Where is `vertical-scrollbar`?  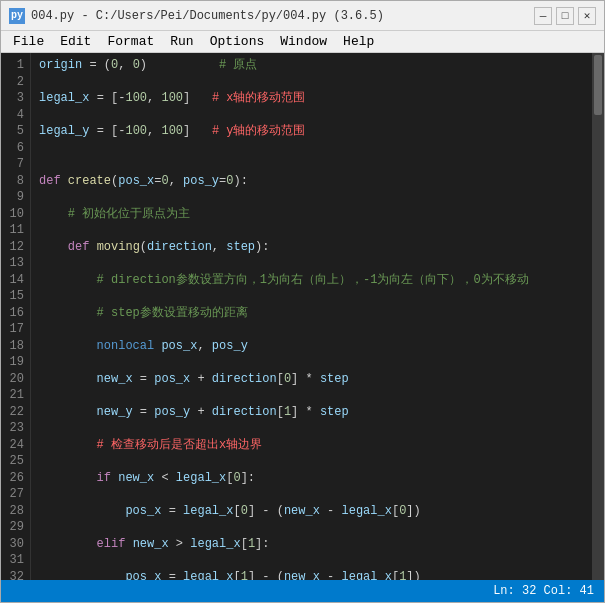
vertical-scrollbar is located at coordinates (598, 316).